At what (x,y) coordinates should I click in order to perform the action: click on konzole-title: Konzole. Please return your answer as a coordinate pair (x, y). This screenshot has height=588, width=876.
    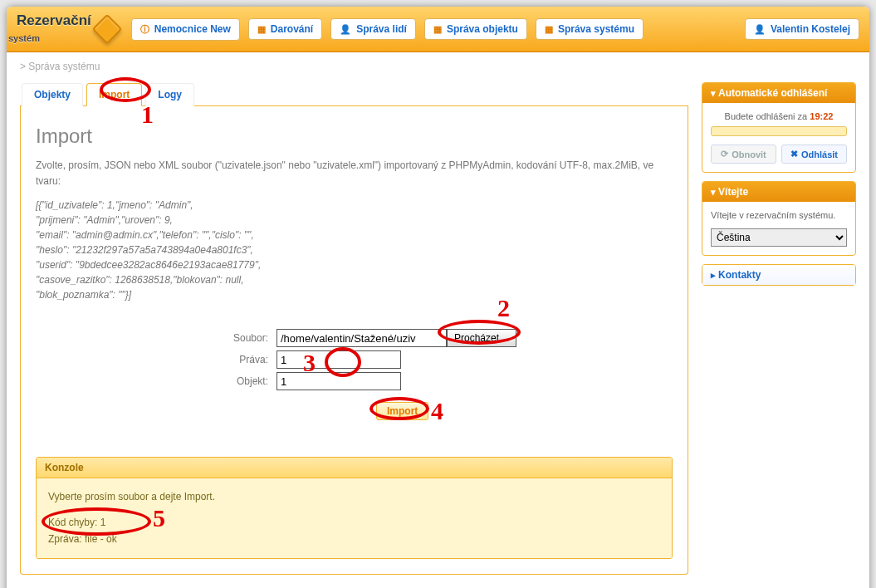
    Looking at the image, I should click on (354, 468).